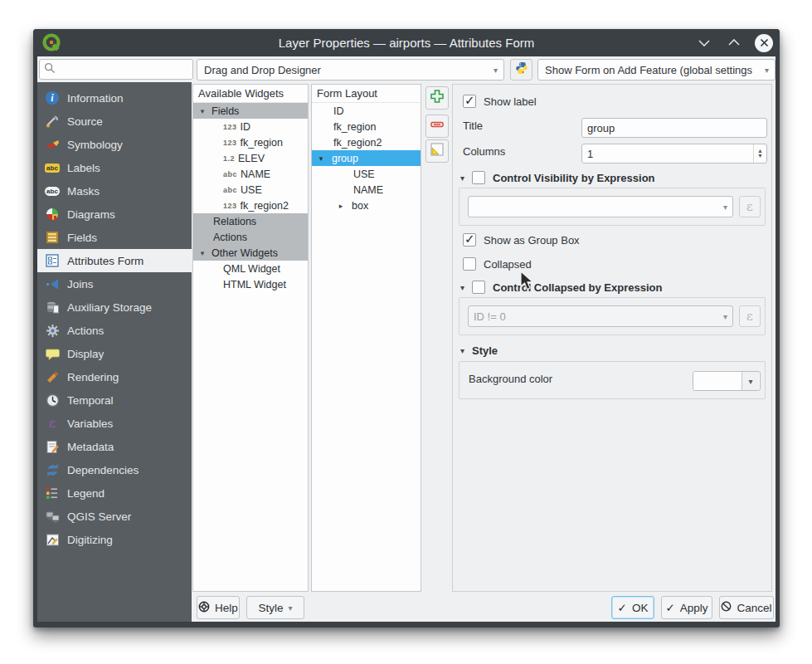 This screenshot has height=664, width=812. Describe the element at coordinates (250, 189) in the screenshot. I see `tree-item-use: abc USE` at that location.